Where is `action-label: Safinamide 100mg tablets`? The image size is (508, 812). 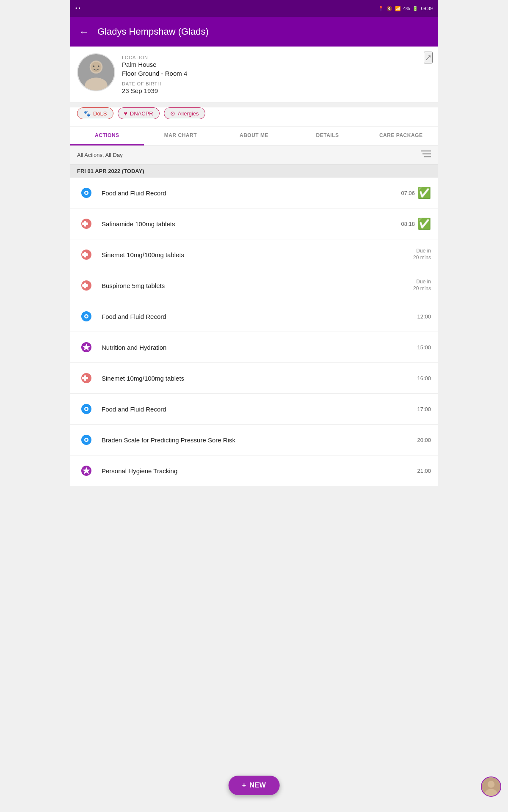
action-label: Safinamide 100mg tablets is located at coordinates (240, 224).